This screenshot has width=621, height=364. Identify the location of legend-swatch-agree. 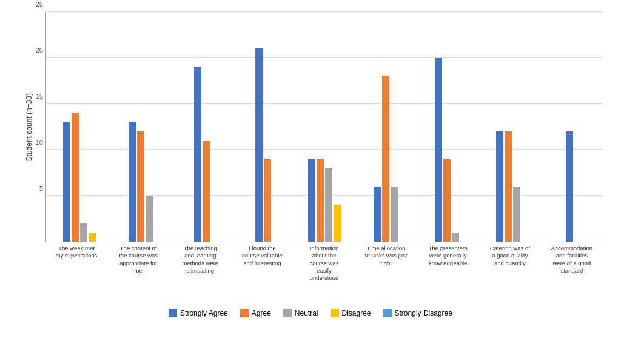
(244, 313).